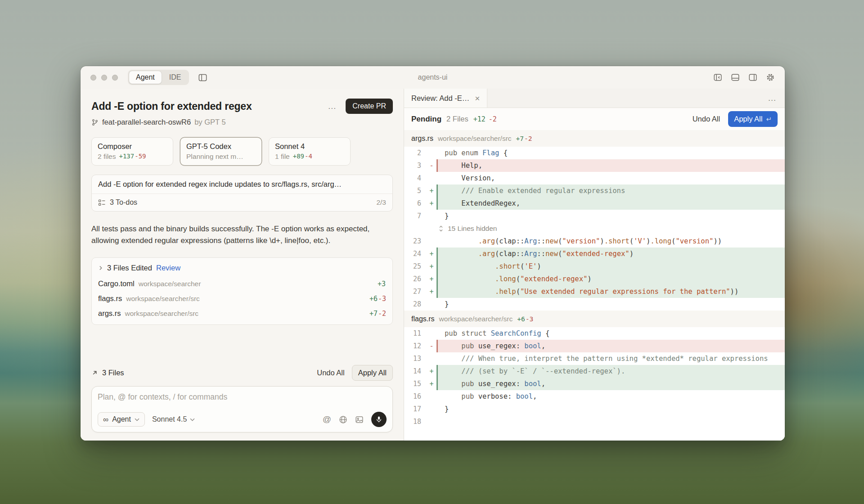 The width and height of the screenshot is (864, 504). I want to click on code-token: }, so click(446, 216).